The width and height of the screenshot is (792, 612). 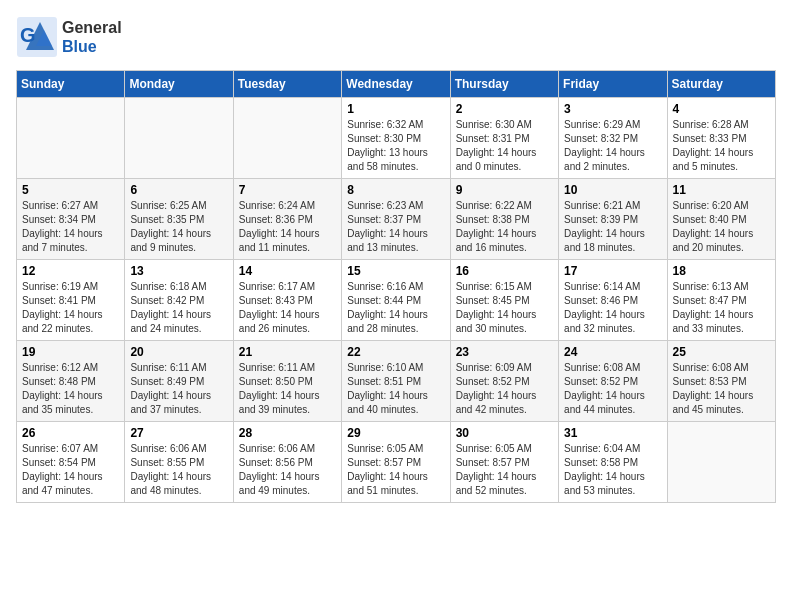 I want to click on day-info: Sunrise: 6:12 AMSunset: 8:48 PMDaylight:…, so click(x=70, y=389).